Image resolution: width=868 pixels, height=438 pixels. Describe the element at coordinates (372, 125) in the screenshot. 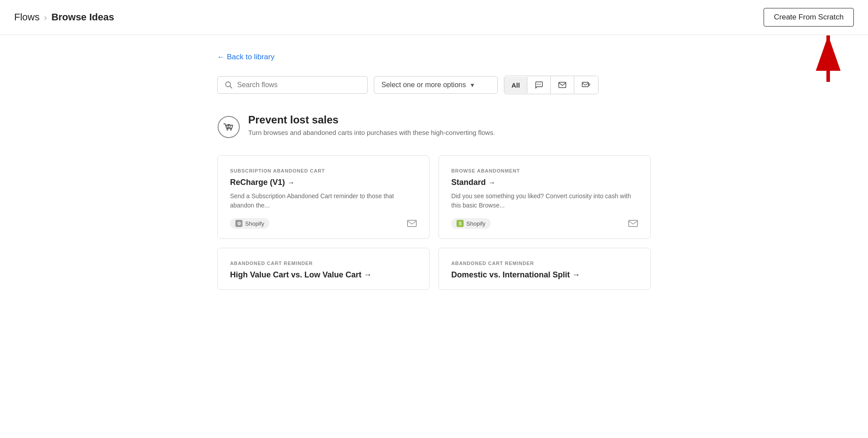

I see `section-text: Prevent lost sales Turn browses and aban…` at that location.